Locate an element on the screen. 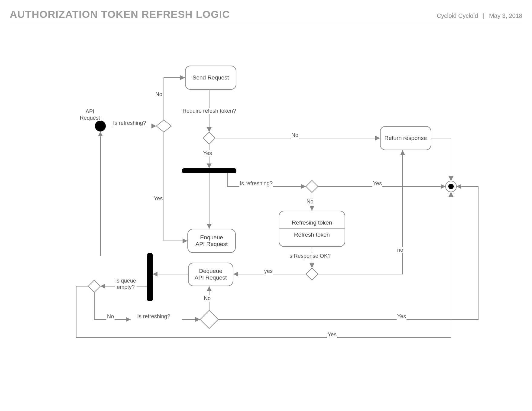  edge-label-no-5: No is located at coordinates (207, 299).